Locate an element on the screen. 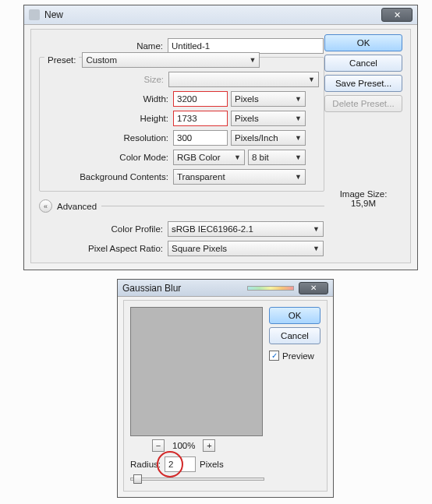 Image resolution: width=432 pixels, height=504 pixels. delete-preset-button: Delete Preset... is located at coordinates (363, 104).